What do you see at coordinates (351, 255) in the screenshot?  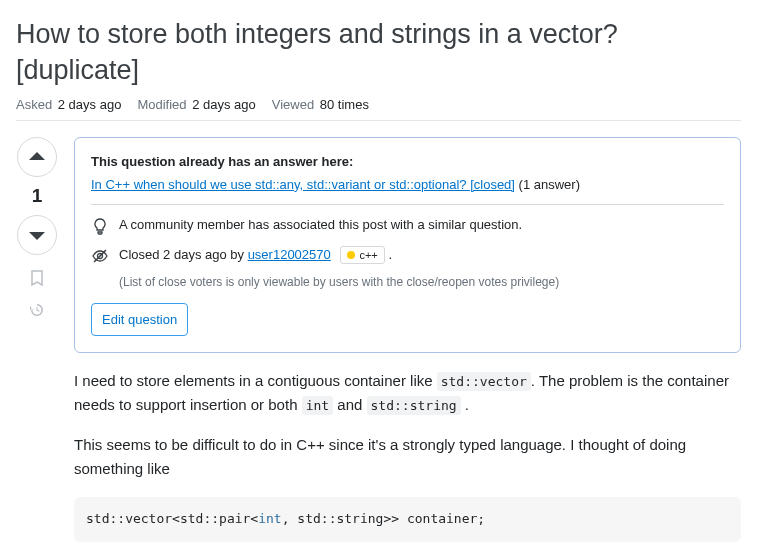 I see `gold-dot-icon` at bounding box center [351, 255].